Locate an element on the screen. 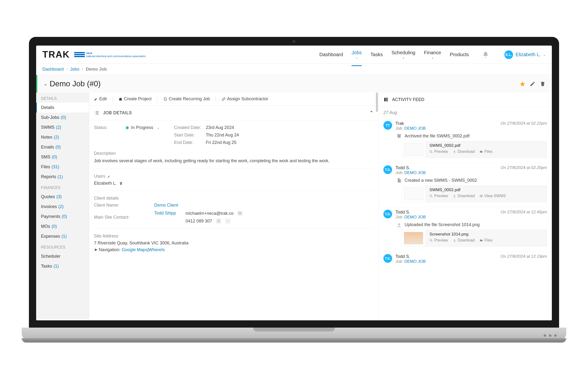 The height and width of the screenshot is (377, 588). whereis-link: WhereIs is located at coordinates (157, 250).